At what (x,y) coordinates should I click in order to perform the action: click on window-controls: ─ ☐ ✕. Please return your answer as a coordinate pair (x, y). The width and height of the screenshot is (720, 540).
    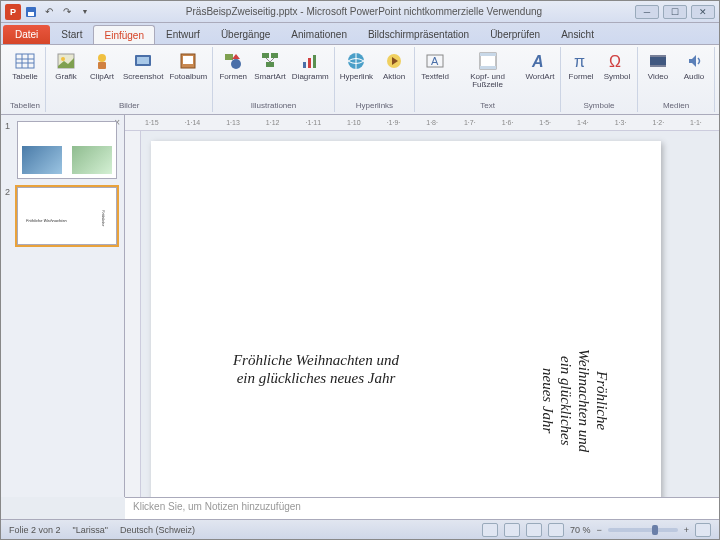
    Looking at the image, I should click on (675, 12).